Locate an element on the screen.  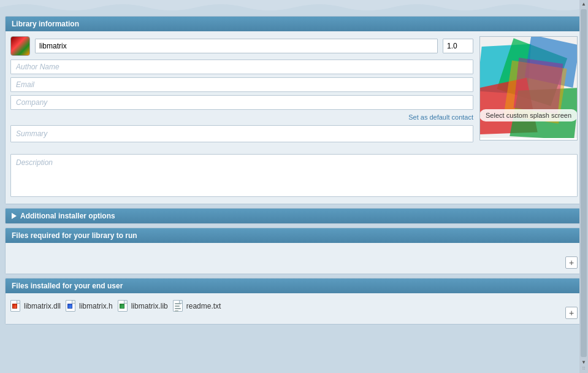
txt-file-icon is located at coordinates (178, 306).